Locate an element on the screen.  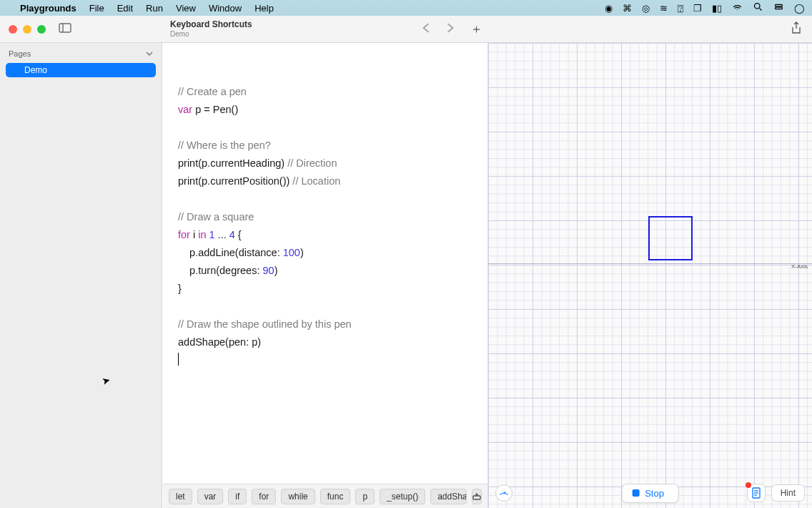
code-comment: // Direction is located at coordinates (312, 163).